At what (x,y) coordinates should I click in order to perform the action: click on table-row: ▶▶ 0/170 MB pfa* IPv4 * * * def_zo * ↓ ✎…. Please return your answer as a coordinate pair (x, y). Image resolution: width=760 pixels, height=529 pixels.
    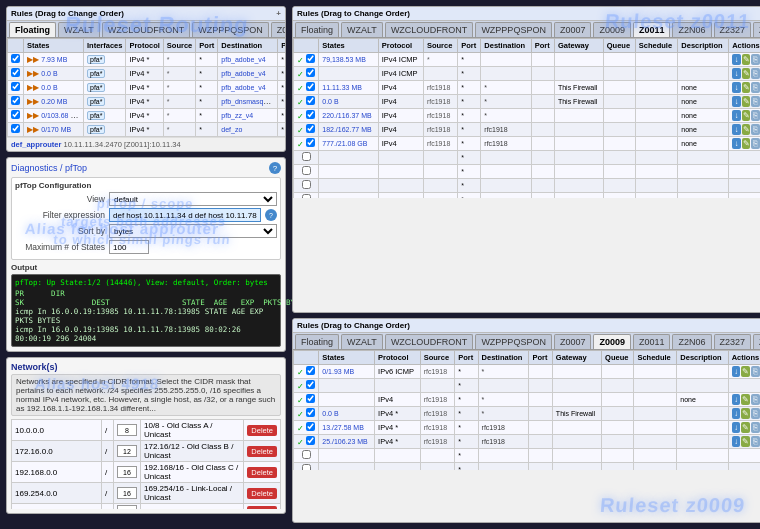
    Looking at the image, I should click on (147, 130).